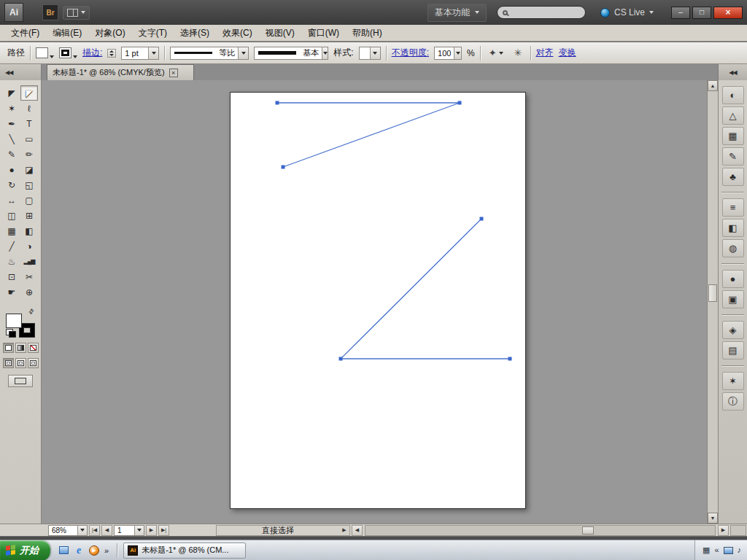 The height and width of the screenshot is (560, 747). Describe the element at coordinates (545, 52) in the screenshot. I see `align-link: 对齐` at that location.